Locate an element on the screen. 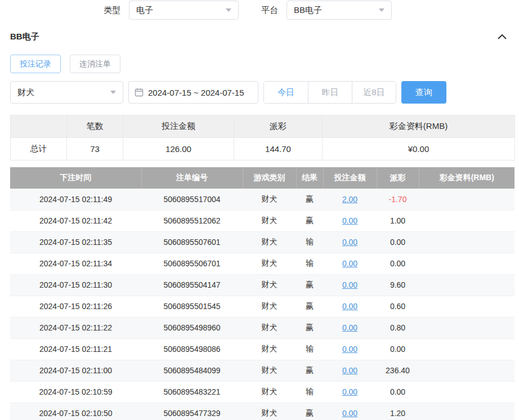 The width and height of the screenshot is (519, 420). summary-header-bet: 投注金额 is located at coordinates (179, 127).